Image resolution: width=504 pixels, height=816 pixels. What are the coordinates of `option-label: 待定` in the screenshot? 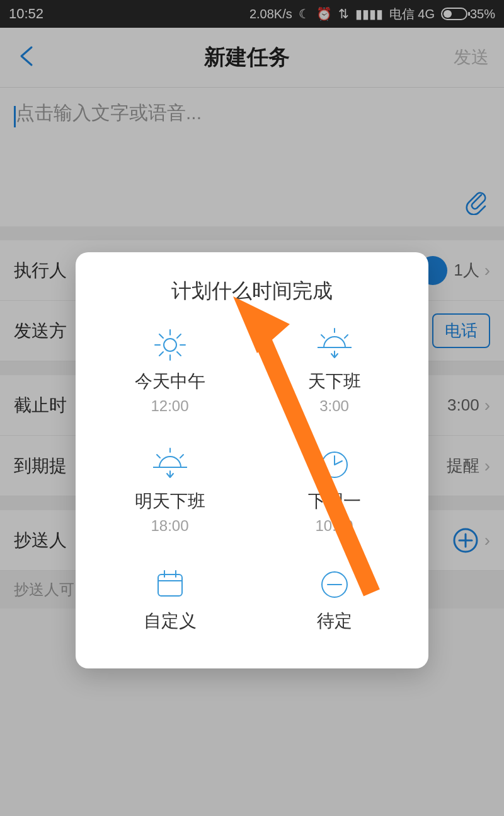 It's located at (335, 621).